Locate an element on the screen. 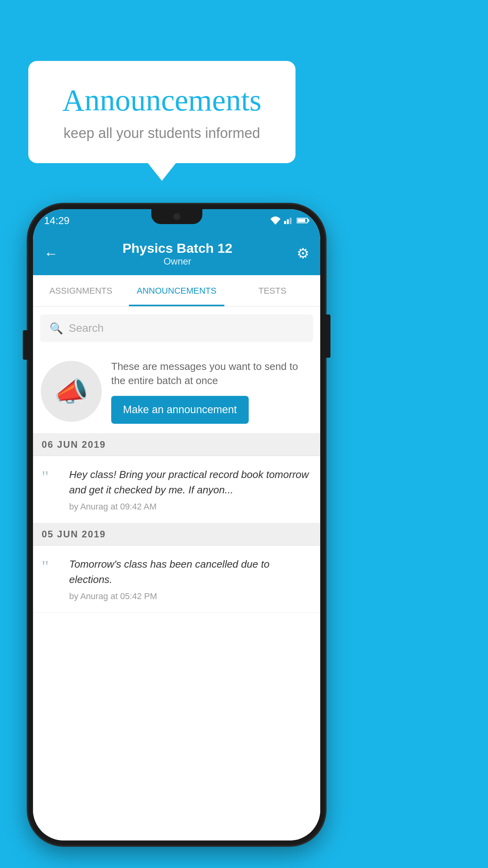 Image resolution: width=488 pixels, height=868 pixels. announcement-promo: 📣 These are messages you want to send to… is located at coordinates (177, 392).